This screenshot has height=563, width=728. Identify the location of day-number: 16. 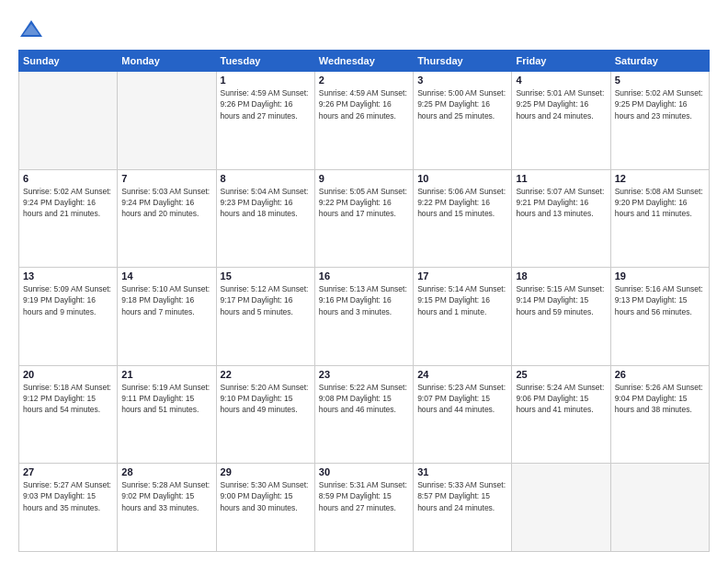
(364, 276).